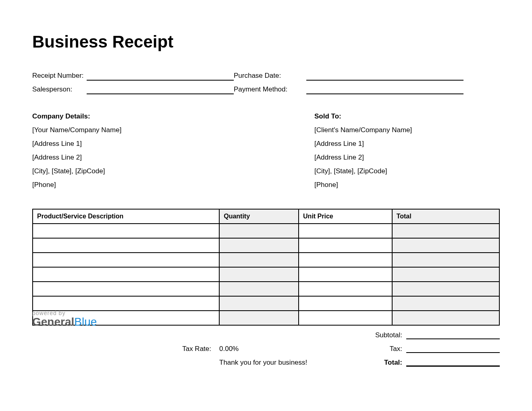  I want to click on page-title: Business Receipt, so click(266, 42).